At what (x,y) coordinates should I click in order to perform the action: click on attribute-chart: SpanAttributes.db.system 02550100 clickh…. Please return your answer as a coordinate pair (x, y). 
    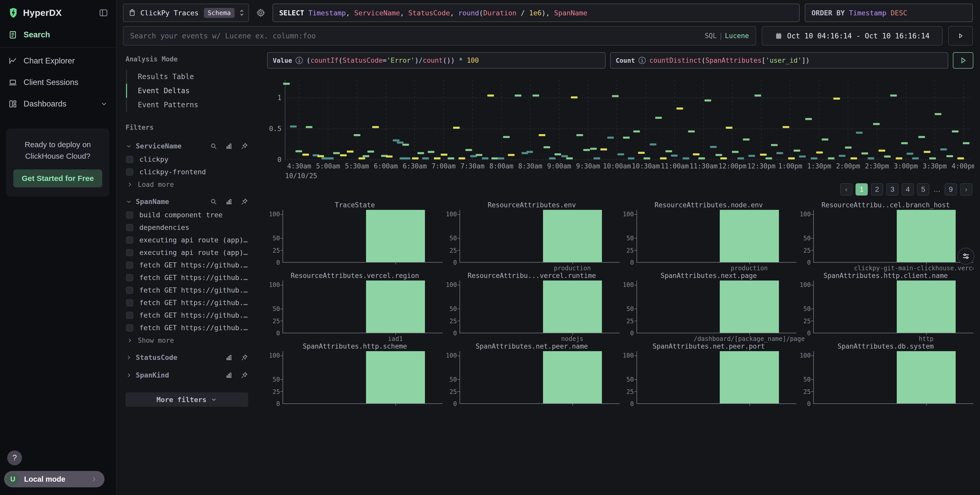
    Looking at the image, I should click on (886, 374).